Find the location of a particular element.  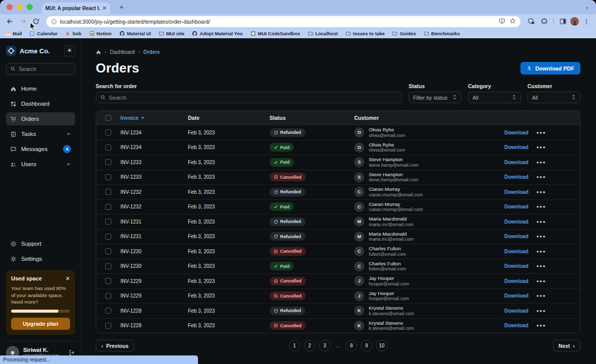

theme-toggle-button is located at coordinates (70, 51).